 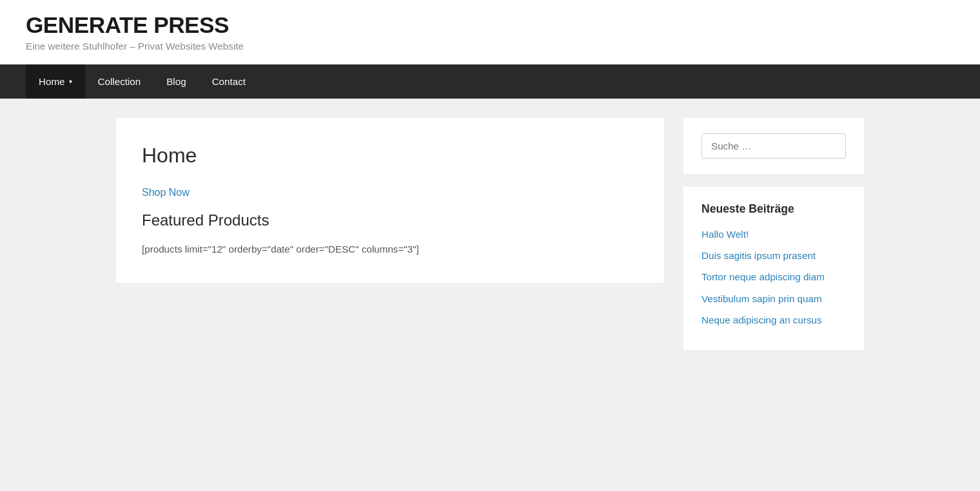 I want to click on recent-post-link-1: Duis sagitis ipsum prasent, so click(x=758, y=255).